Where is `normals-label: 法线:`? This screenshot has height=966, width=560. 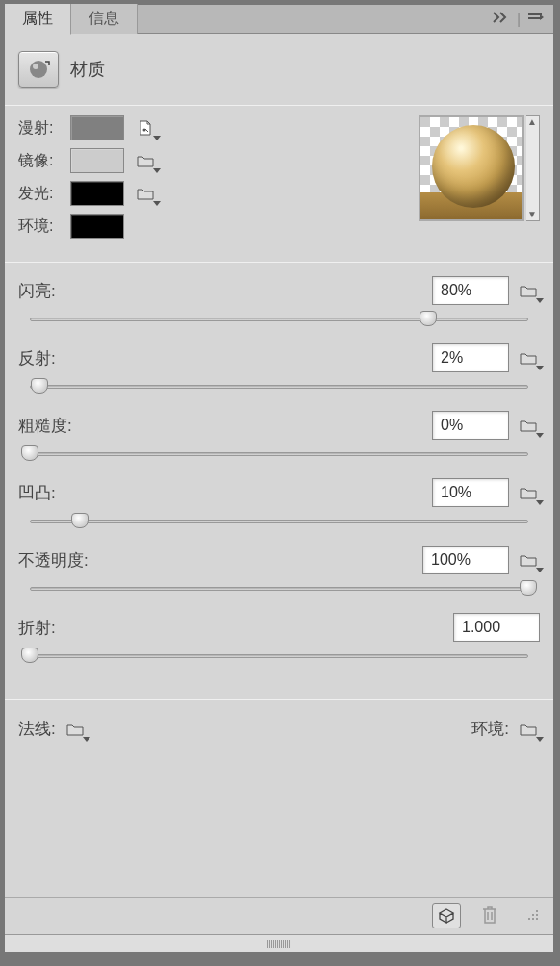 normals-label: 法线: is located at coordinates (37, 729).